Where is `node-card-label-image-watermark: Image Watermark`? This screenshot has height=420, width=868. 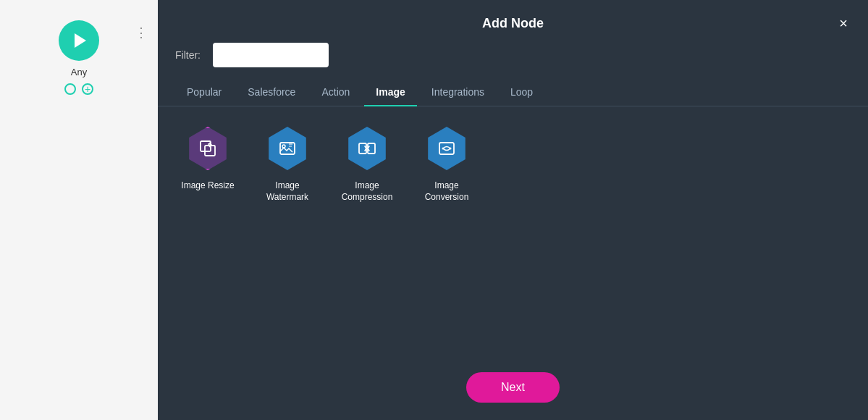 node-card-label-image-watermark: Image Watermark is located at coordinates (287, 191).